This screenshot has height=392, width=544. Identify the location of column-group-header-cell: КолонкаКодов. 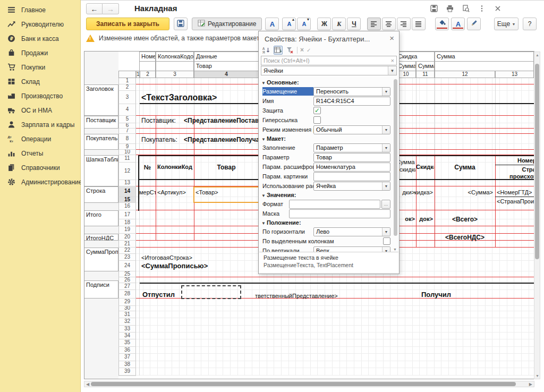
(175, 56).